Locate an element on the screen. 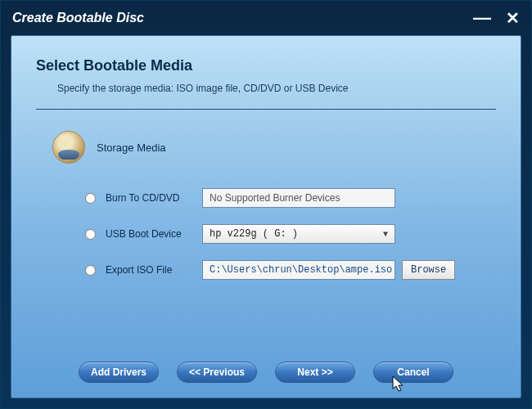  radio-usb-boot-device is located at coordinates (90, 234).